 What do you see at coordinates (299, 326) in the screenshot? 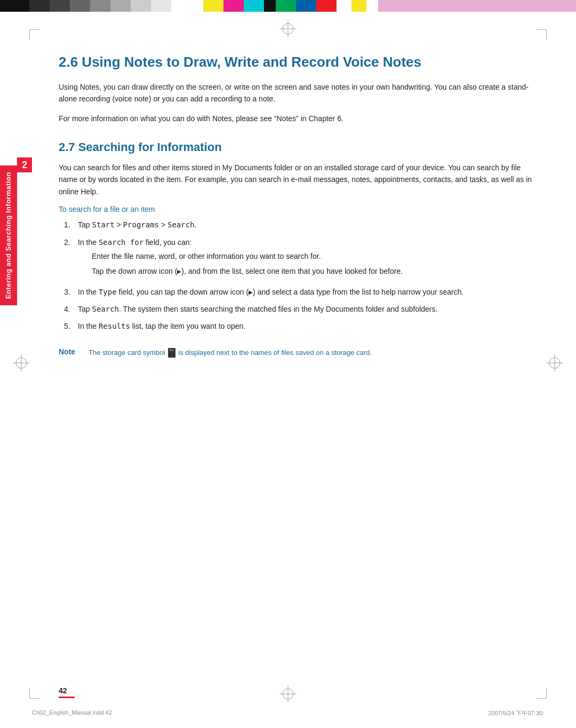
I see `step-5: 5. In the Results list, tap the item you…` at bounding box center [299, 326].